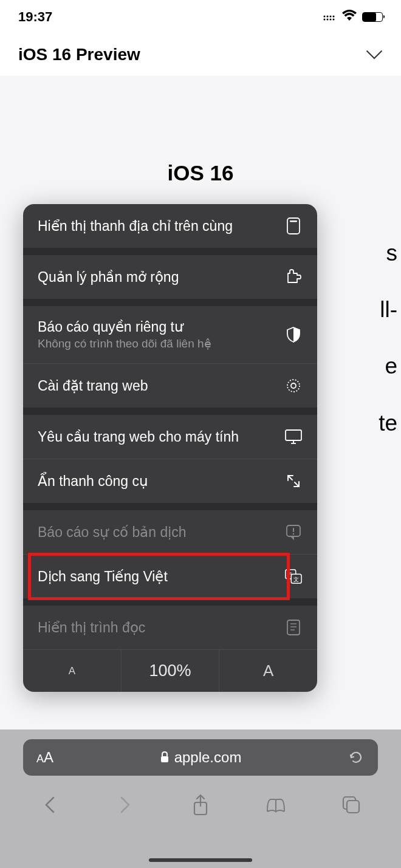 This screenshot has height=868, width=401. Describe the element at coordinates (372, 17) in the screenshot. I see `battery-icon` at that location.